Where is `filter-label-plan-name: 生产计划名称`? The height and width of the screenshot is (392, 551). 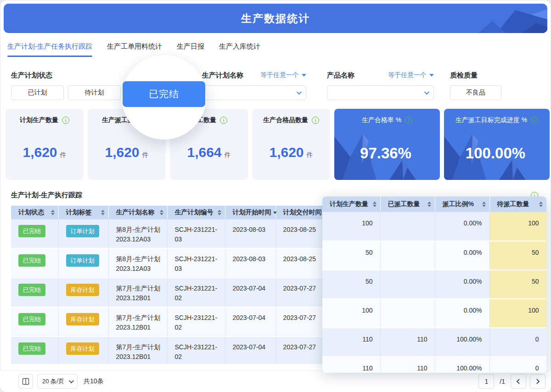 filter-label-plan-name: 生产计划名称 is located at coordinates (223, 75).